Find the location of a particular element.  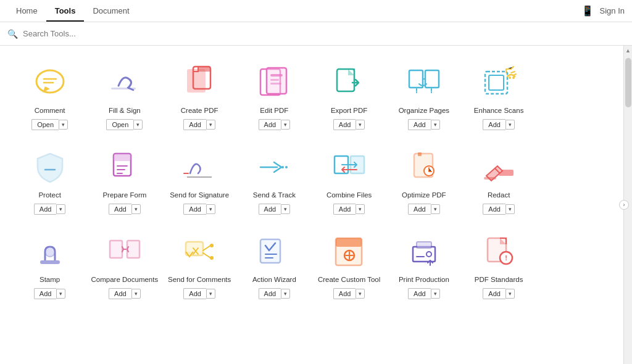

scrollbar-up: ▲ is located at coordinates (628, 51).